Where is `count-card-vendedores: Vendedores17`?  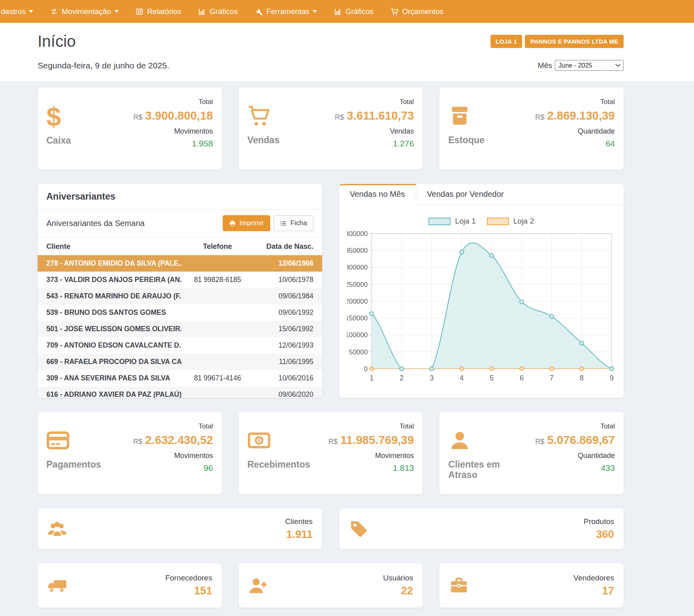
count-card-vendedores: Vendedores17 is located at coordinates (532, 586).